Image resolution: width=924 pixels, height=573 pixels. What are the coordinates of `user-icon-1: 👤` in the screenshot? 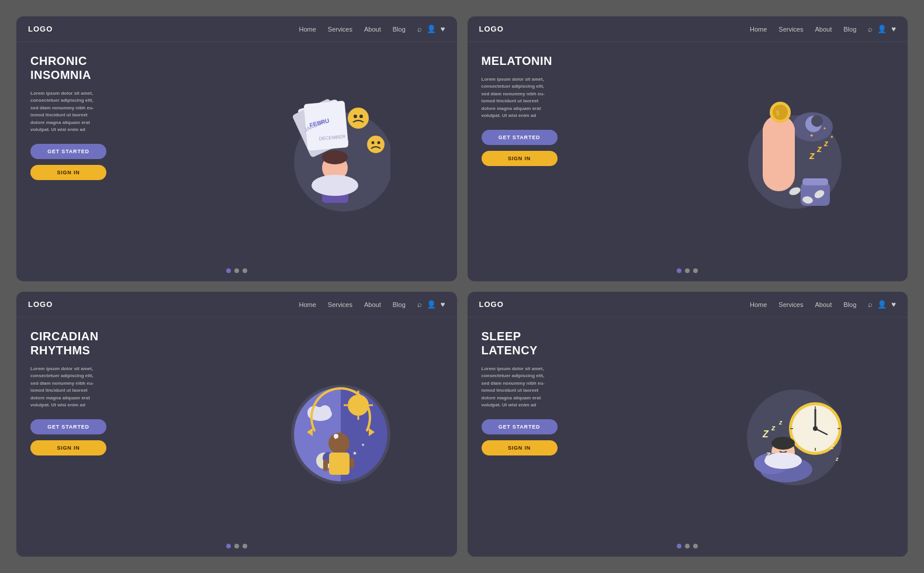 It's located at (431, 29).